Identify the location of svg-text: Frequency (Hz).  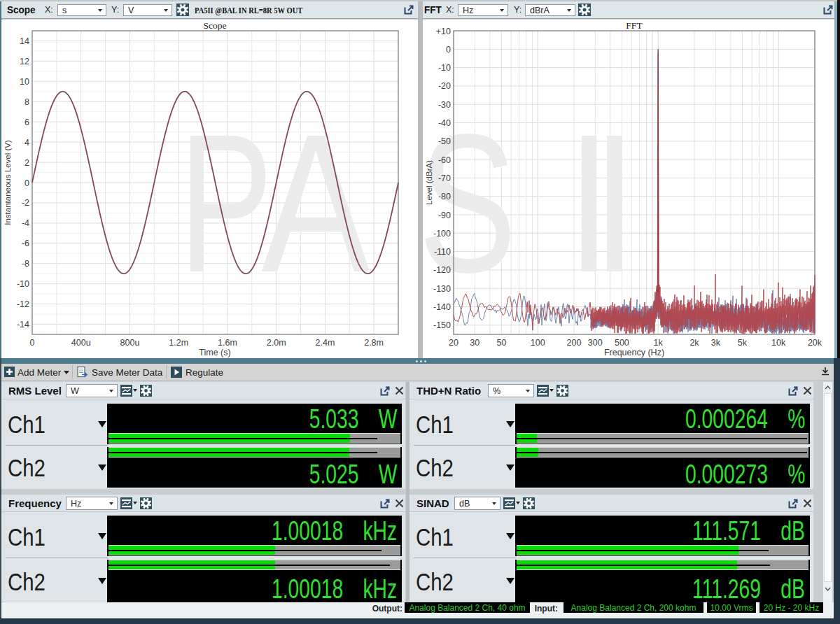
(634, 353).